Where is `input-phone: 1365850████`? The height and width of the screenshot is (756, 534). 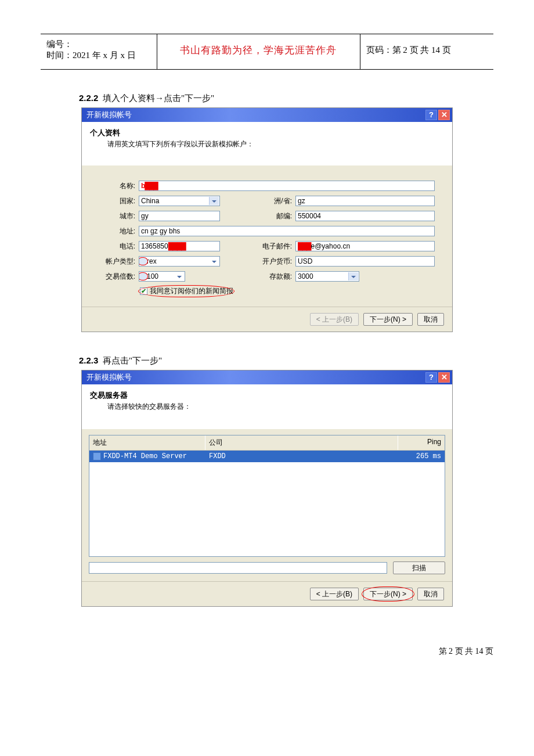
input-phone: 1365850████ is located at coordinates (179, 246).